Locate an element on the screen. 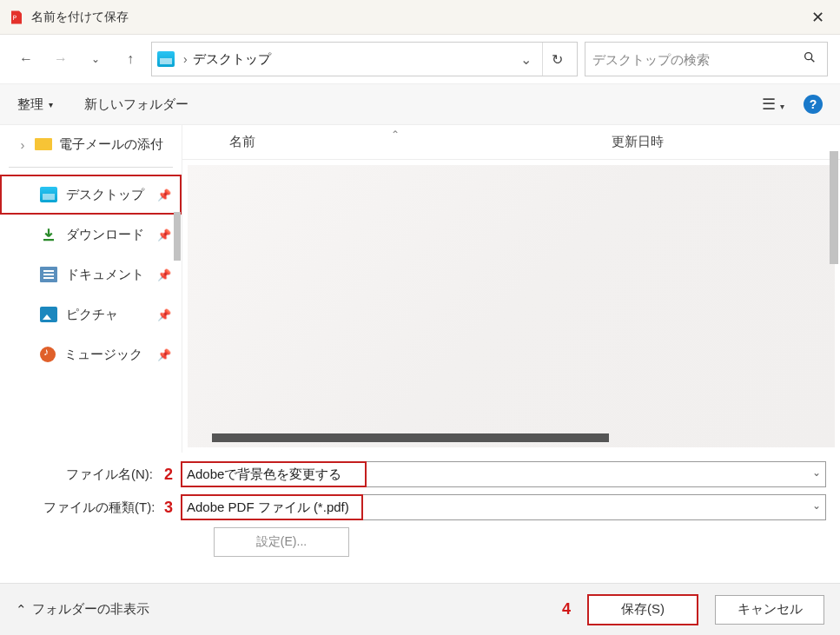 Image resolution: width=840 pixels, height=635 pixels. up-button: ↑ is located at coordinates (130, 59).